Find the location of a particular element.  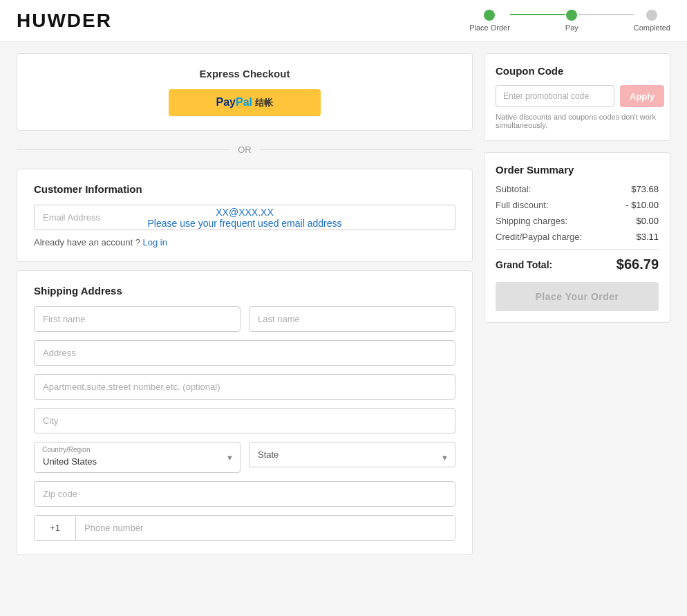

country-label: Country/Region is located at coordinates (66, 449).